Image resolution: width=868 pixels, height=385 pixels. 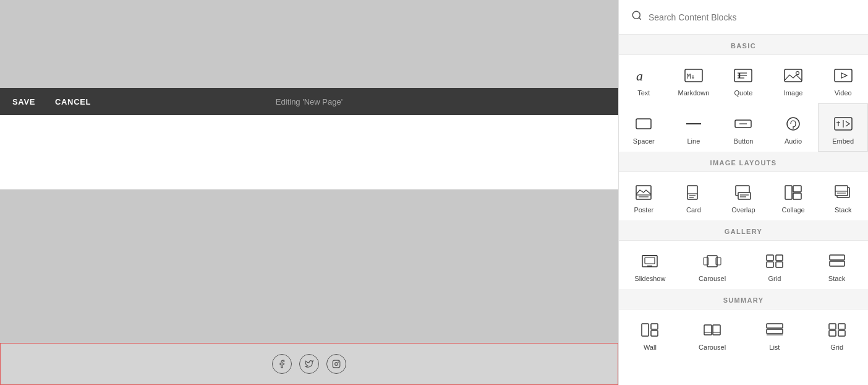 What do you see at coordinates (650, 347) in the screenshot?
I see `block-wall-label: Wall` at bounding box center [650, 347].